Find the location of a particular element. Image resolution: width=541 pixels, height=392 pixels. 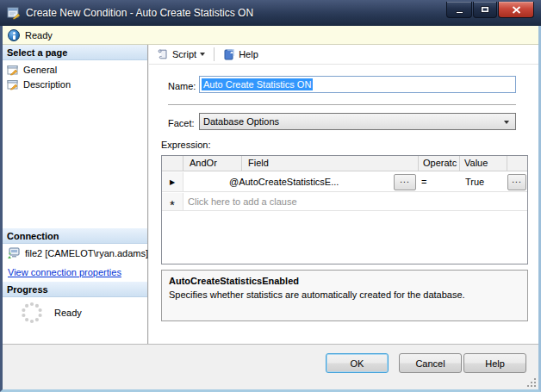

sidebar-item-description: Description is located at coordinates (39, 84).